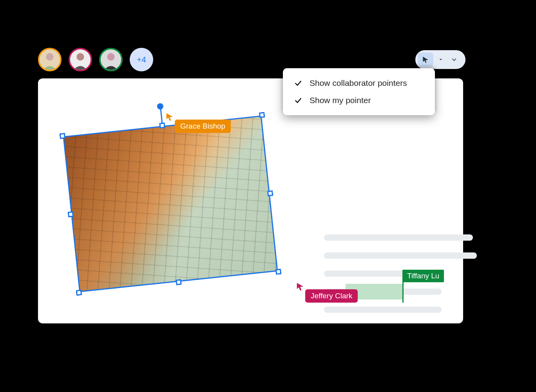 Image resolution: width=536 pixels, height=392 pixels. What do you see at coordinates (141, 60) in the screenshot?
I see `avatar-overflow-label: +4` at bounding box center [141, 60].